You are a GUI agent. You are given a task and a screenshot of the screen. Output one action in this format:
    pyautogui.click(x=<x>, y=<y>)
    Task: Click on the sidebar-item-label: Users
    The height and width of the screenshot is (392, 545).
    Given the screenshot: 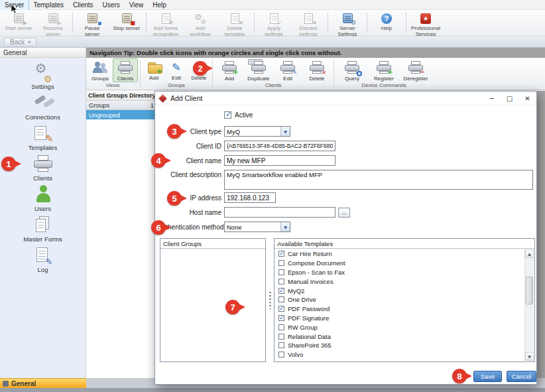 What is the action you would take?
    pyautogui.click(x=42, y=208)
    